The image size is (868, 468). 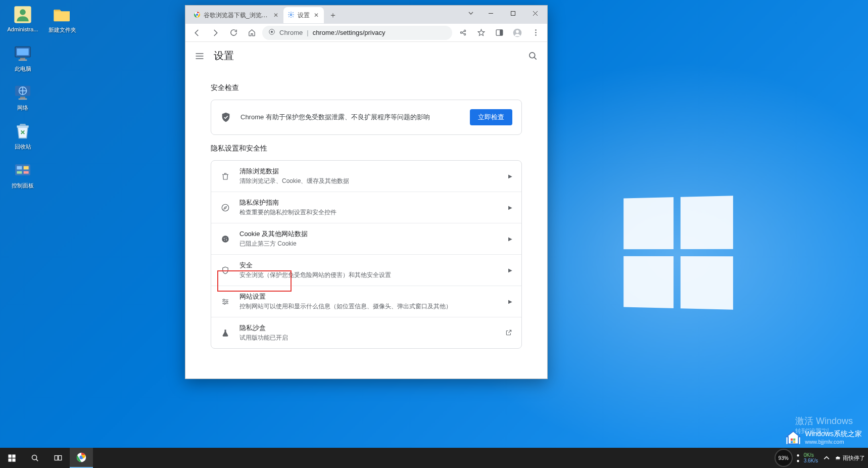 I want to click on rain-icon: 🌧, so click(x=838, y=458).